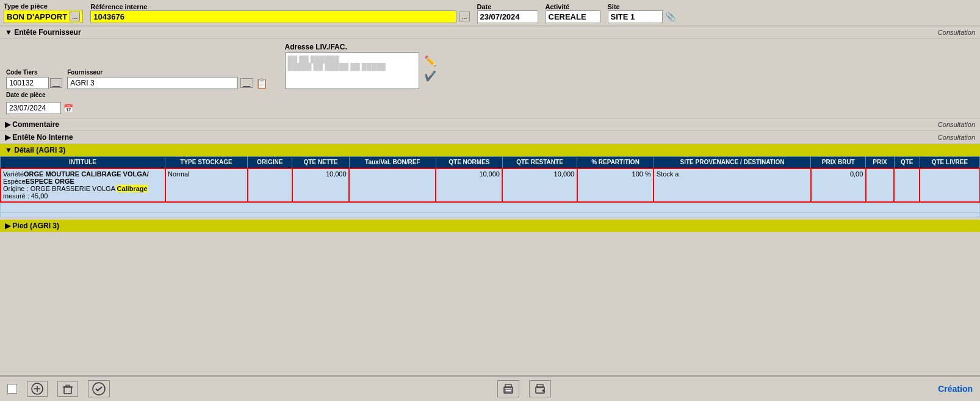 Image resolution: width=980 pixels, height=401 pixels. I want to click on date-group: Date 23/07/2024, so click(508, 13).